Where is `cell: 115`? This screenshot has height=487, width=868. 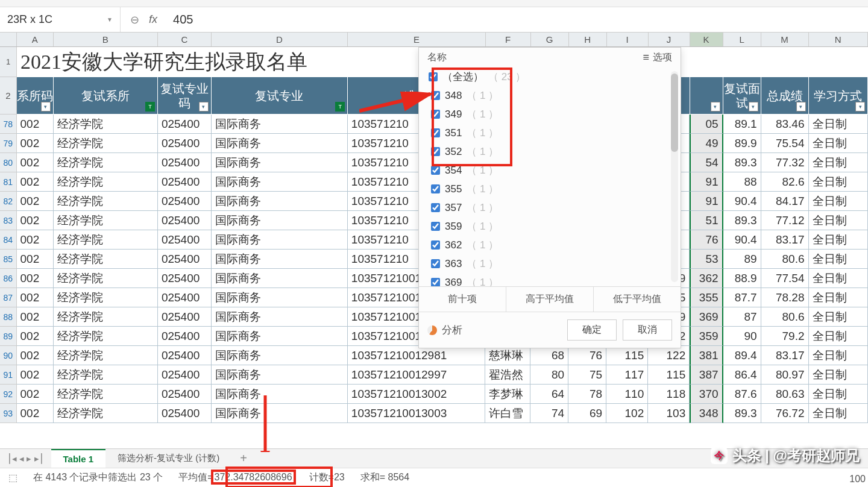 cell: 115 is located at coordinates (669, 375).